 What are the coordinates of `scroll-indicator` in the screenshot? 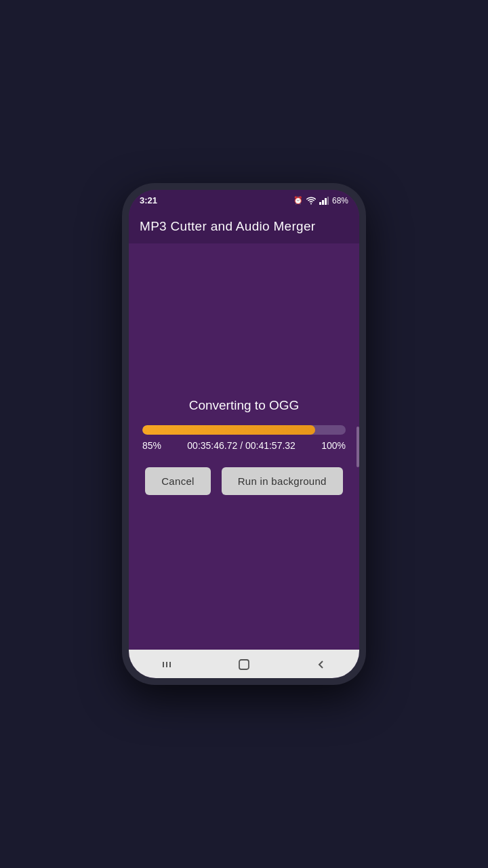 It's located at (358, 447).